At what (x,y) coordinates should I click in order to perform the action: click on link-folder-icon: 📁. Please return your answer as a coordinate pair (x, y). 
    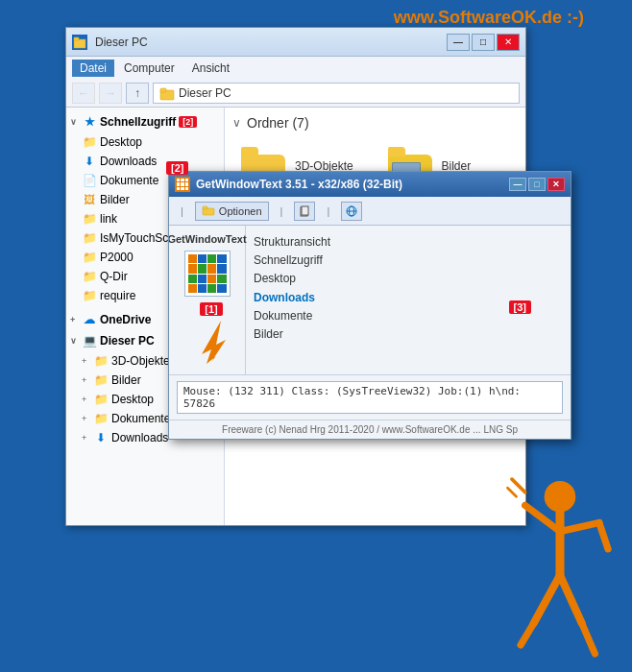
    Looking at the image, I should click on (89, 219).